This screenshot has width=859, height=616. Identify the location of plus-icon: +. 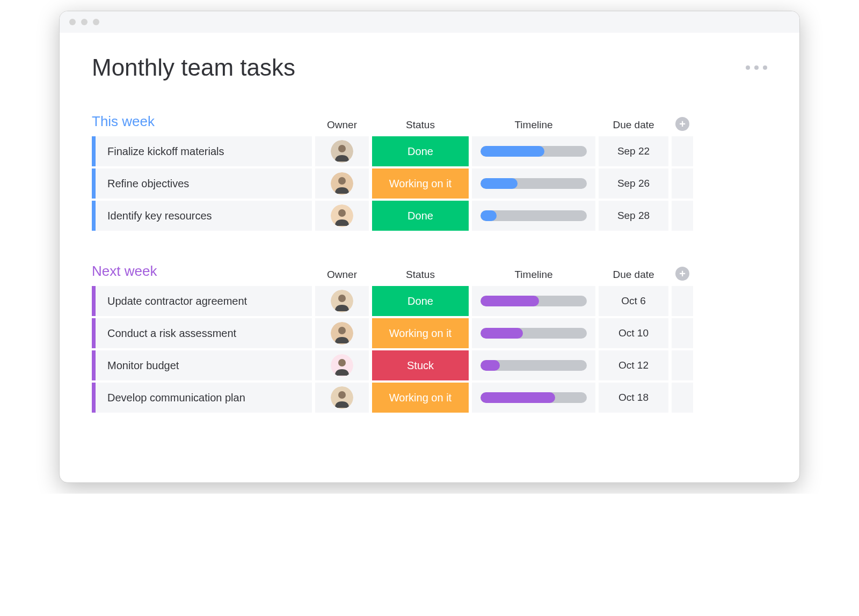
(682, 274).